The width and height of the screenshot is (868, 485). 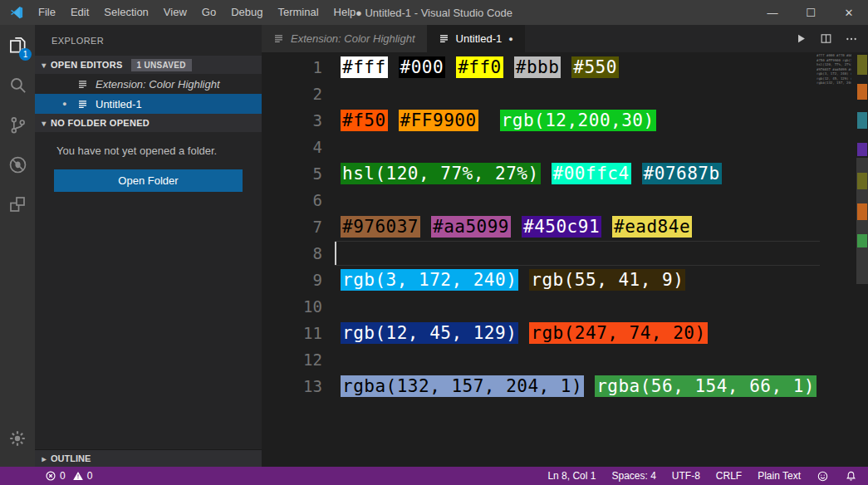 What do you see at coordinates (652, 227) in the screenshot?
I see `color-highlight-token: #ead84e` at bounding box center [652, 227].